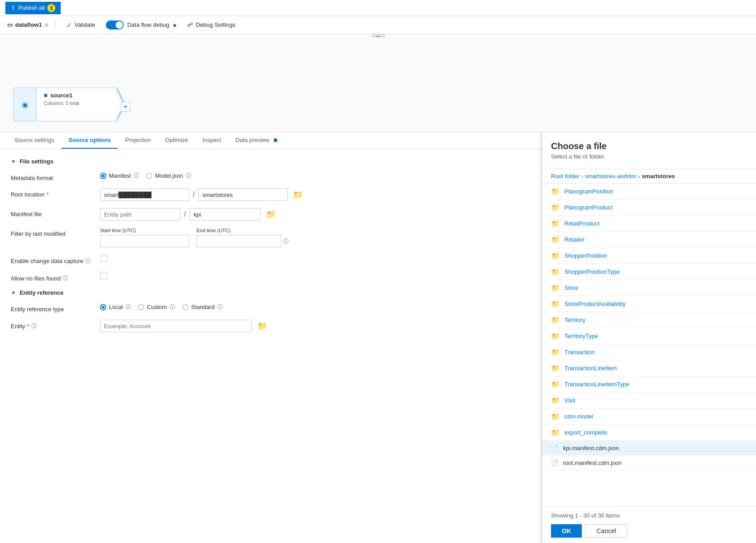 The image size is (756, 543). Describe the element at coordinates (649, 272) in the screenshot. I see `file-list-item: 📁ShopperPositionType` at that location.